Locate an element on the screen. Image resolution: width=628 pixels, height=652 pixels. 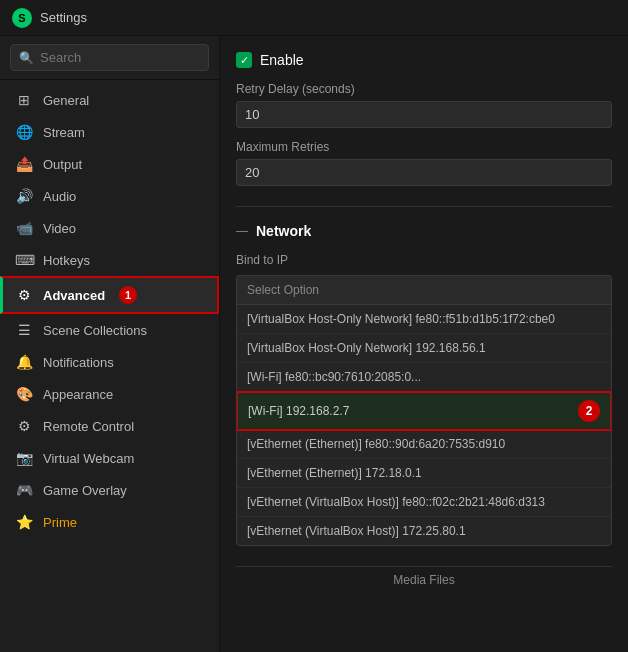
sidebar-item-advanced: ⚙ Advanced 1 is located at coordinates (110, 295).